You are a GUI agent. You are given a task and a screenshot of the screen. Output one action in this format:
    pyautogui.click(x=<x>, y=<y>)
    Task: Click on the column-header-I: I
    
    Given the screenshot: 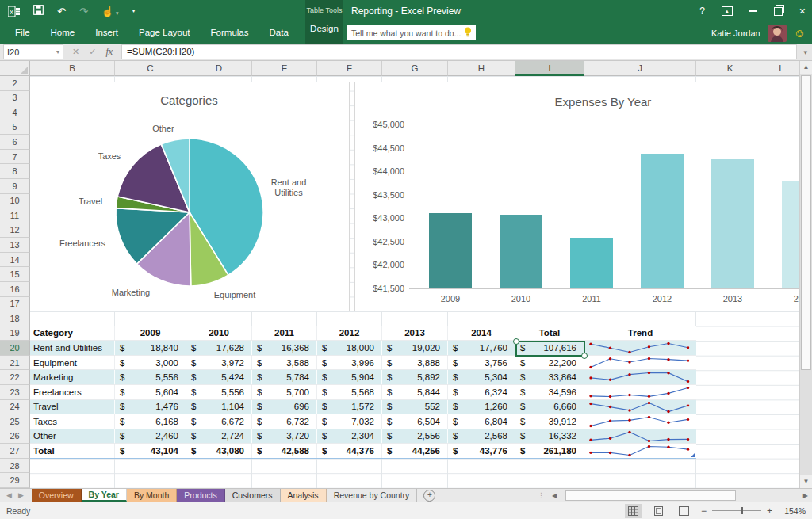 What is the action you would take?
    pyautogui.click(x=550, y=68)
    